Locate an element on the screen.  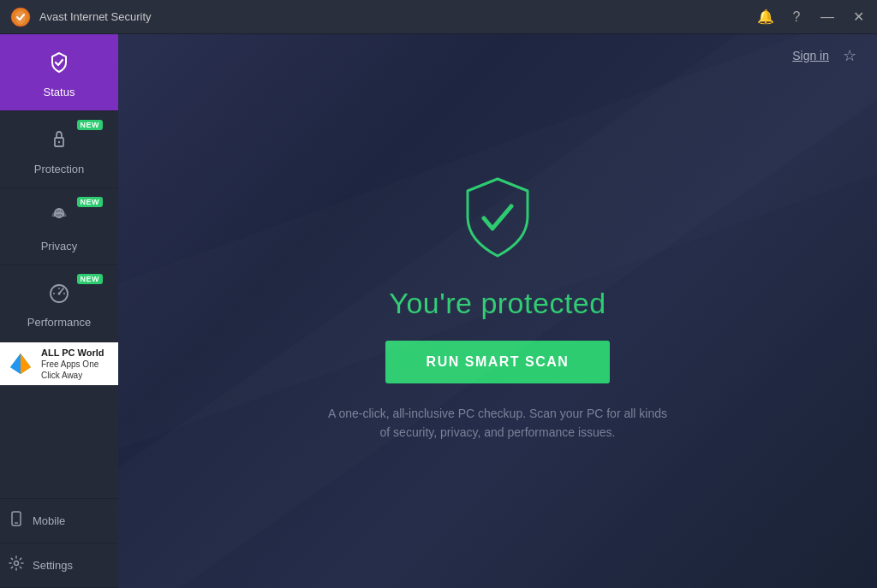
help-button: ? is located at coordinates (796, 17).